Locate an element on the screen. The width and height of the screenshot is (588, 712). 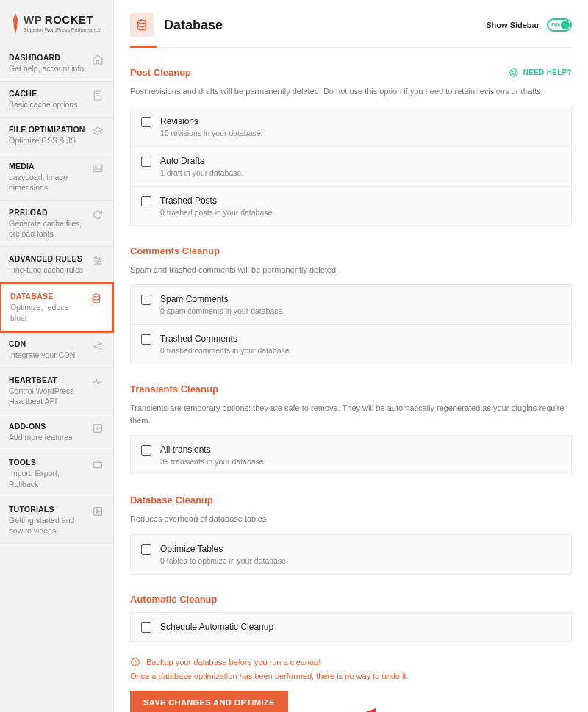
sidebar-item-dashboard: DASHBOARD Get help, account info is located at coordinates (57, 63).